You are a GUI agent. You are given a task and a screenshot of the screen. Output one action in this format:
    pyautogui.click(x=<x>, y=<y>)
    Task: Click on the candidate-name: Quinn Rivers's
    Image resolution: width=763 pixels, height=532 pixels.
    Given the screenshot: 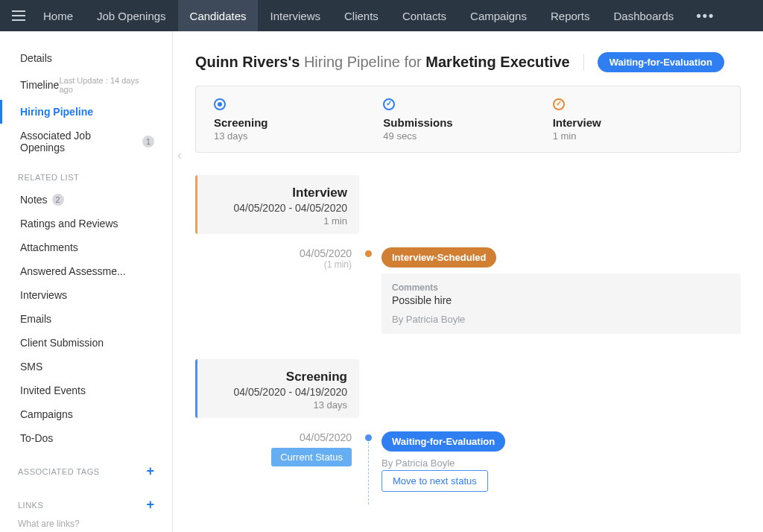 What is the action you would take?
    pyautogui.click(x=247, y=62)
    